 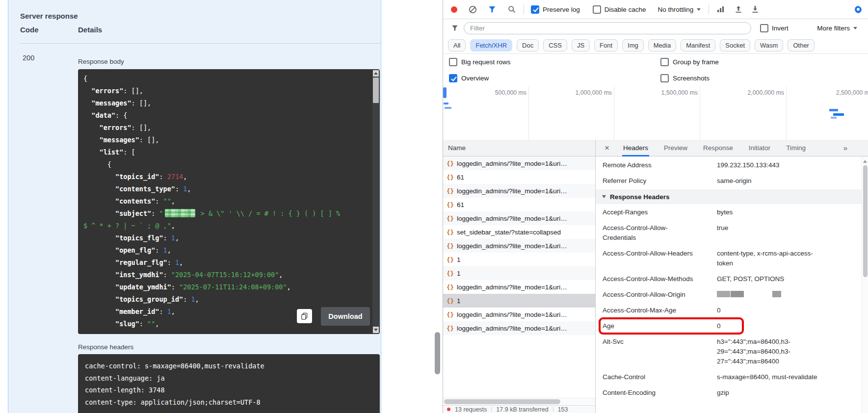 What do you see at coordinates (438, 206) in the screenshot?
I see `page-scrollbar` at bounding box center [438, 206].